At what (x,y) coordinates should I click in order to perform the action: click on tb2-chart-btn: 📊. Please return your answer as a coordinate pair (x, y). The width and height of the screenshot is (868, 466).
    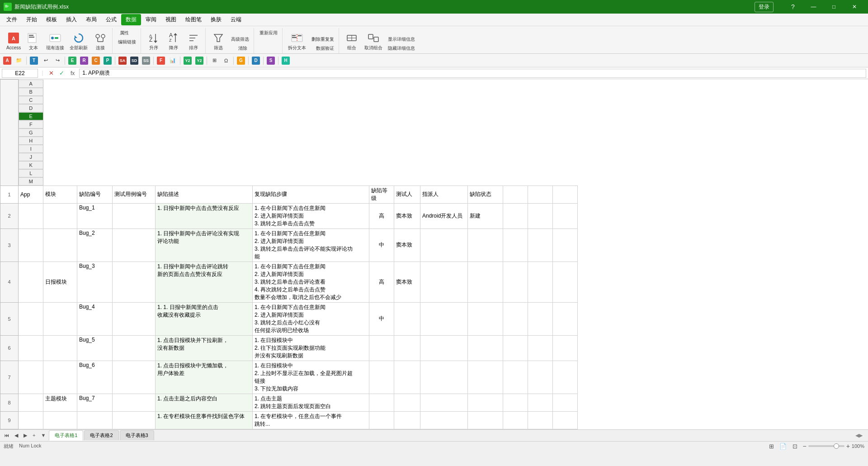
    Looking at the image, I should click on (173, 61).